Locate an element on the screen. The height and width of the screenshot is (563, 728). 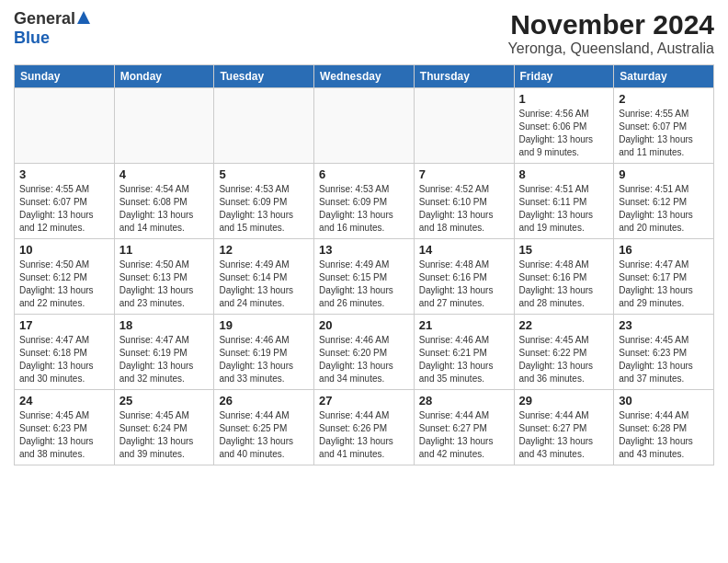
calendar-day-cell: 19Sunrise: 4:46 AM Sunset: 6:19 PM Dayli… is located at coordinates (265, 352).